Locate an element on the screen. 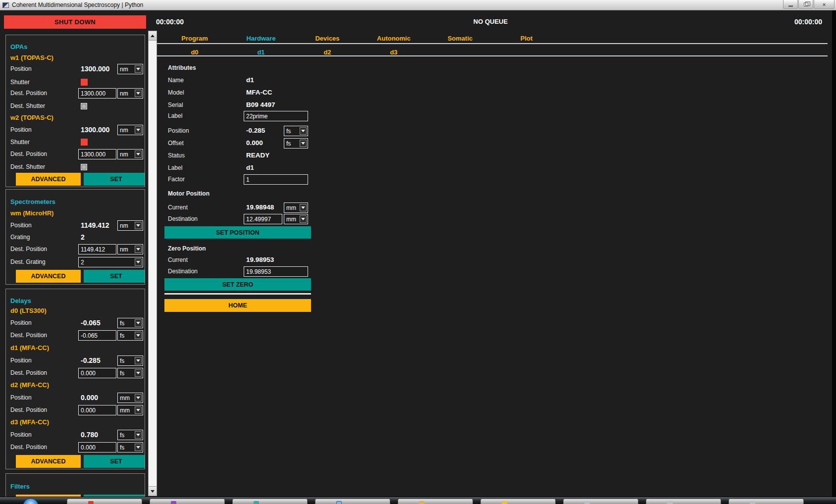  d3-dest-position-row: Dest. Position fs is located at coordinates (75, 448).